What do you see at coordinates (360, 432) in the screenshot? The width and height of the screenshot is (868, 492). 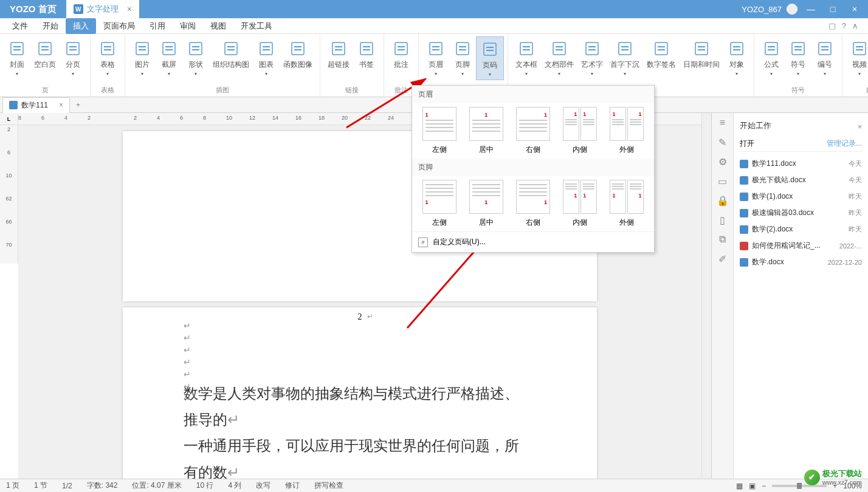 I see `document-body: 数学是人类对事物的抽象结构与模式进行严格描述、 推导的↵ 一种通用手段，可以应用…` at bounding box center [360, 432].